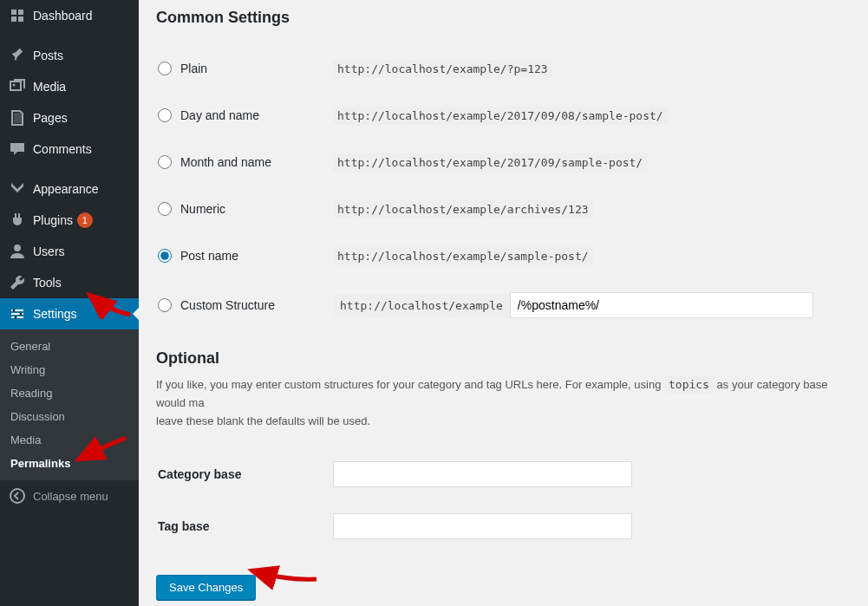 Image resolution: width=868 pixels, height=606 pixels. What do you see at coordinates (17, 87) in the screenshot?
I see `media-icon` at bounding box center [17, 87].